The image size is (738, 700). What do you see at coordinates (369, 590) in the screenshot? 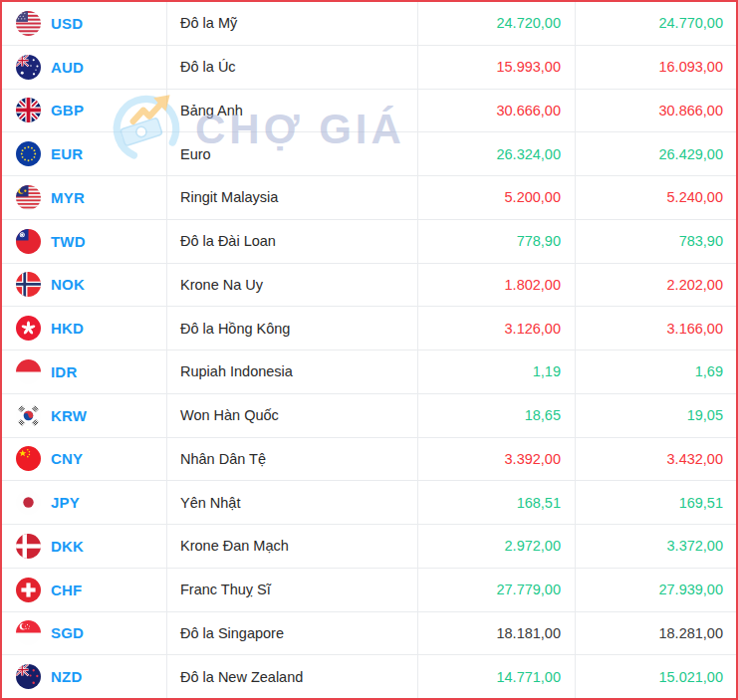
I see `table-row: CHFFranc Thuỵ Sĩ27.779,0027.939,00` at bounding box center [369, 590].